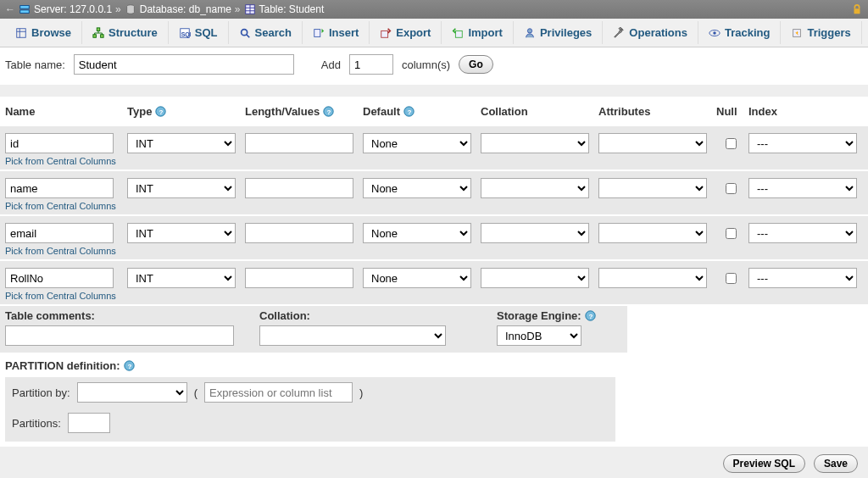  What do you see at coordinates (434, 364) in the screenshot?
I see `partition-title: PARTITION definition: ?` at bounding box center [434, 364].